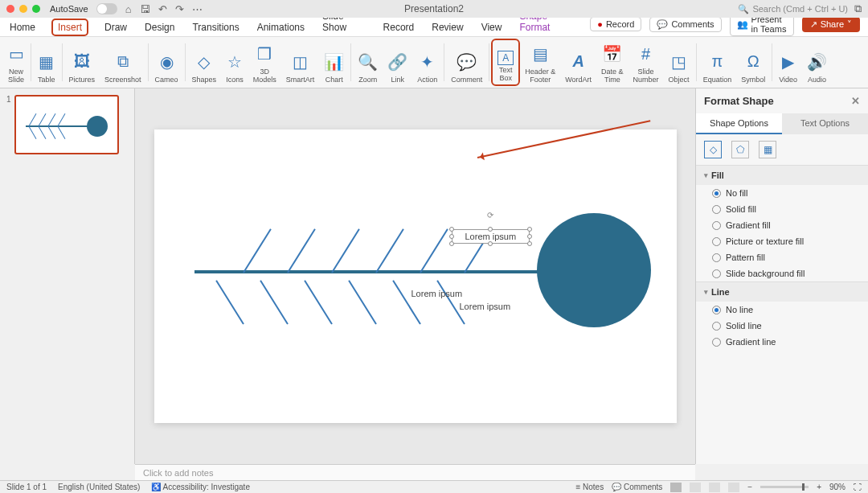 The width and height of the screenshot is (868, 493). I want to click on fill-solid: Solid fill, so click(782, 209).